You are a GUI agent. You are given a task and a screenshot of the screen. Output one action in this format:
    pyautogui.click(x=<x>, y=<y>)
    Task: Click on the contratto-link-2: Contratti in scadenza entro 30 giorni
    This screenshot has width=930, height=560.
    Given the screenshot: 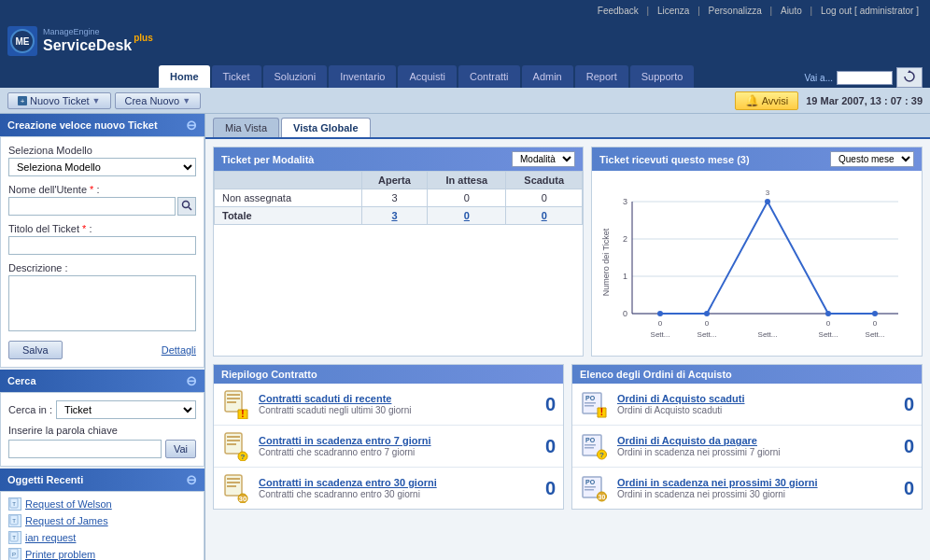 What is the action you would take?
    pyautogui.click(x=347, y=483)
    